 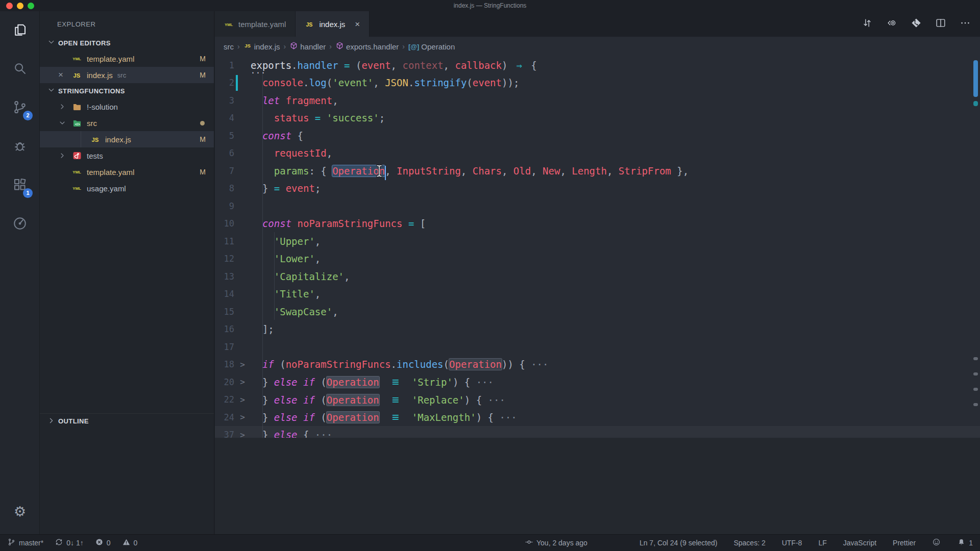 I want to click on activity-search, so click(x=20, y=69).